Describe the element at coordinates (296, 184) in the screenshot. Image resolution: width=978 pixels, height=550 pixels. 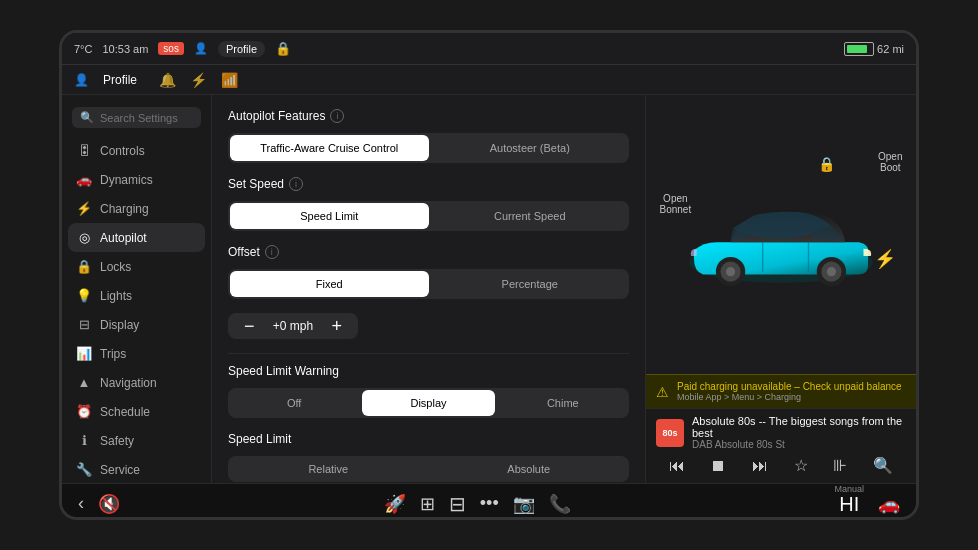
I see `set-speed-info-icon: i` at that location.